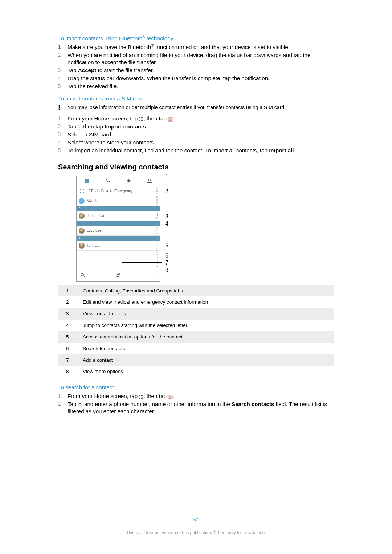 The width and height of the screenshot is (392, 554). I want to click on callout-2: 2, so click(167, 192).